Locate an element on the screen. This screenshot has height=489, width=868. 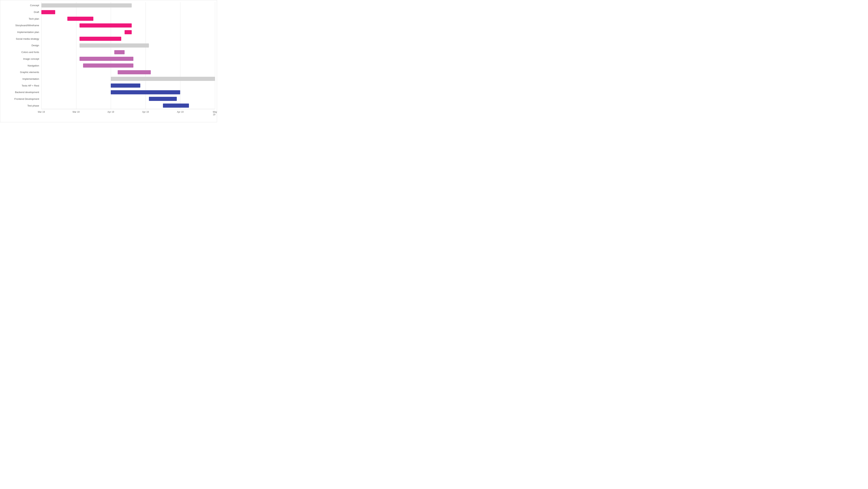
row-label: Draft is located at coordinates (22, 12).